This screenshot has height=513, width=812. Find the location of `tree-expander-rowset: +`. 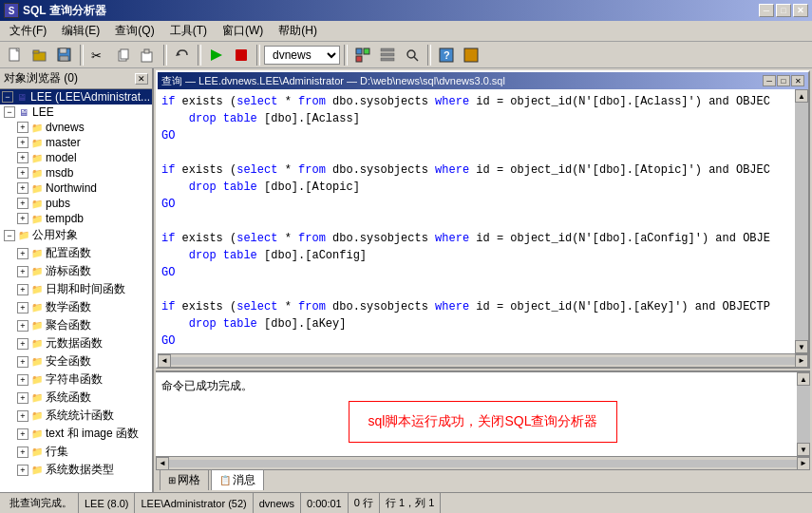

tree-expander-rowset: + is located at coordinates (23, 452).